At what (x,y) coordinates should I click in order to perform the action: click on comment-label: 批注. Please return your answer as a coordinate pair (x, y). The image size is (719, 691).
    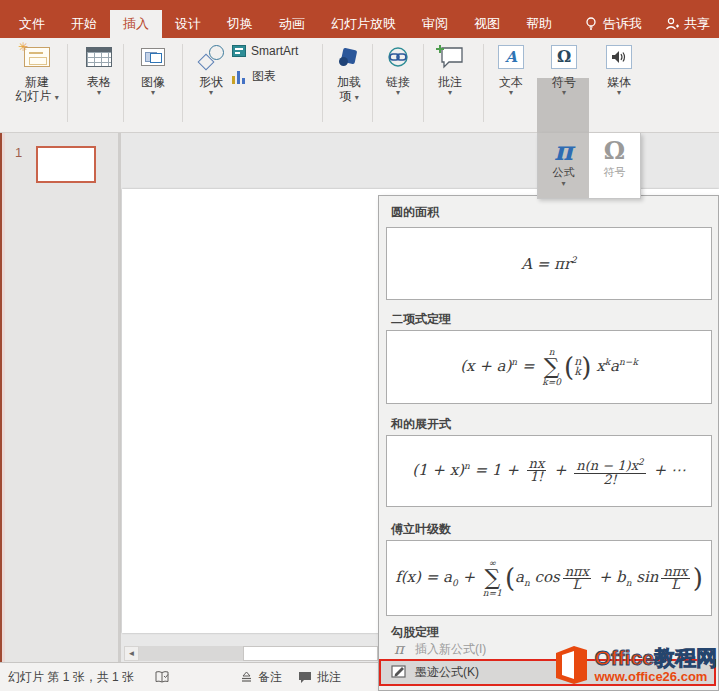
    Looking at the image, I should click on (450, 82).